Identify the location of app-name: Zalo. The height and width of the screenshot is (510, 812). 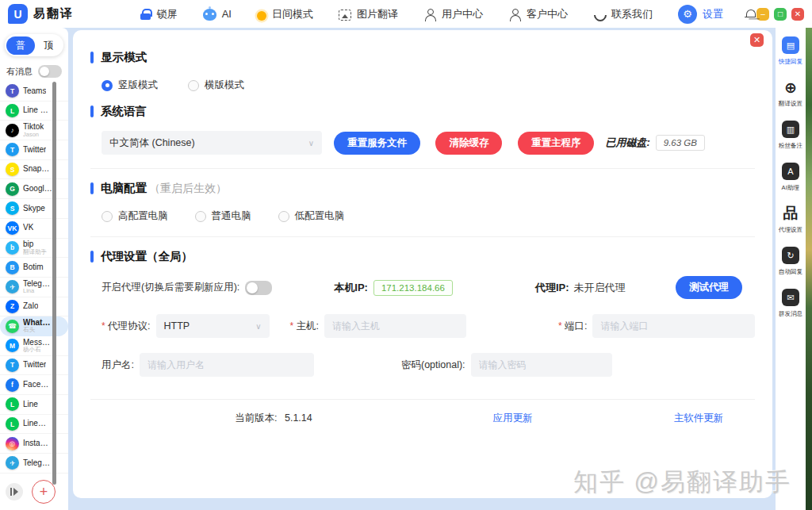
(30, 306).